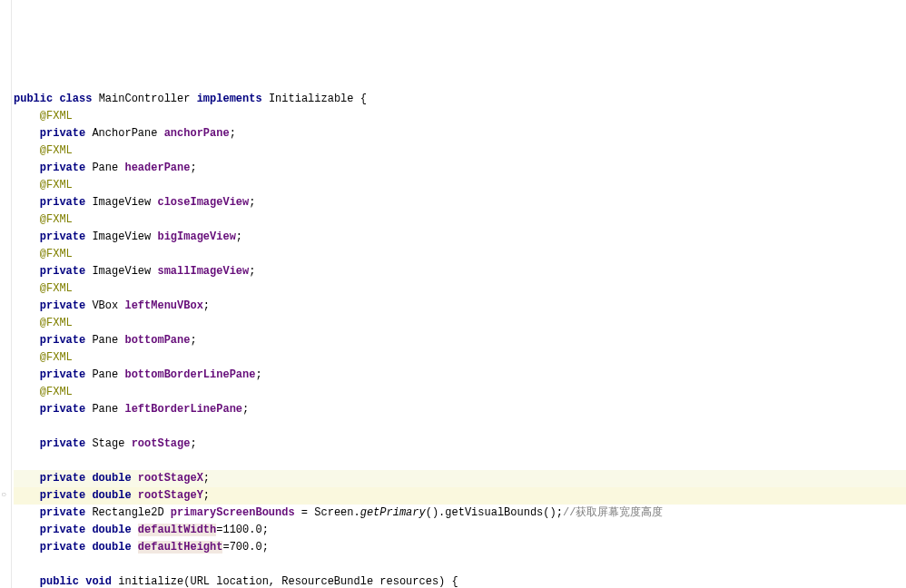  Describe the element at coordinates (459, 514) in the screenshot. I see `code-line: private Rectangle2D primaryScreenBounds …` at that location.